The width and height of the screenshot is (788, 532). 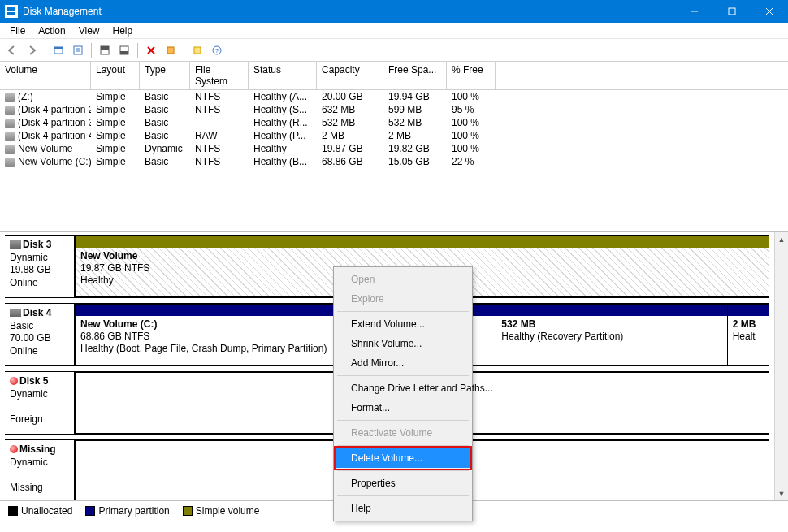 What do you see at coordinates (40, 266) in the screenshot?
I see `disk-label-disk3: Disk 3 Dynamic 19.88 GB Online` at bounding box center [40, 266].